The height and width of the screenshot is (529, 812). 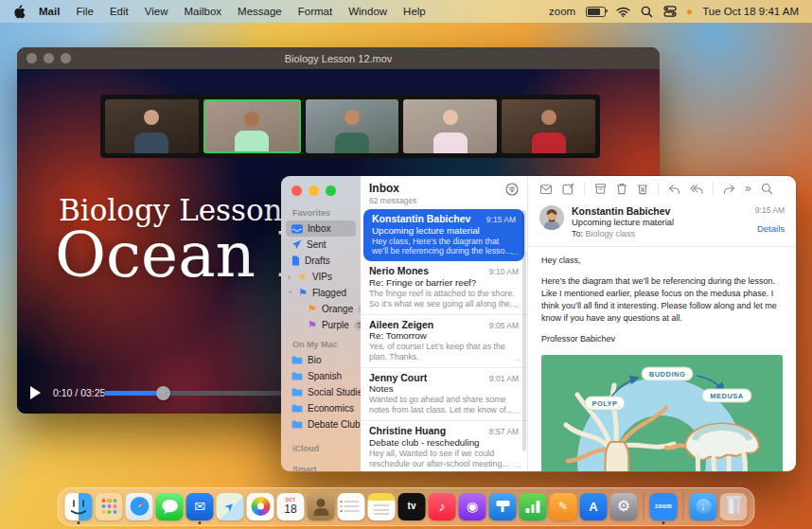 I want to click on person-silhouette-icon, so click(x=321, y=506).